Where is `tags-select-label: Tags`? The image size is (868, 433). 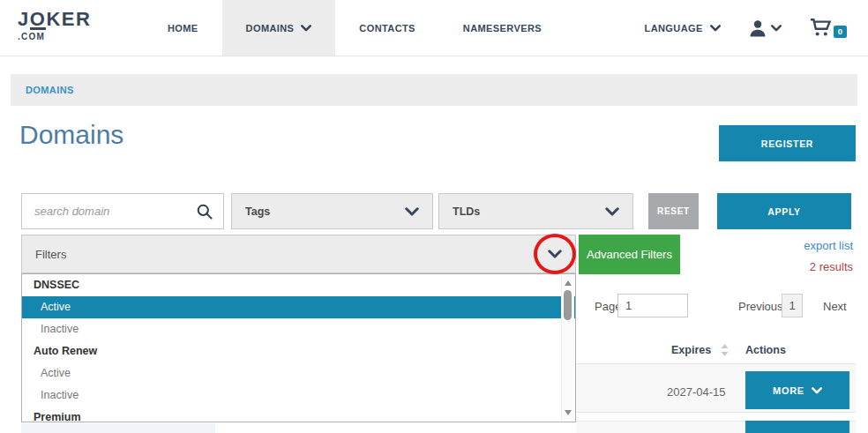 tags-select-label: Tags is located at coordinates (258, 212).